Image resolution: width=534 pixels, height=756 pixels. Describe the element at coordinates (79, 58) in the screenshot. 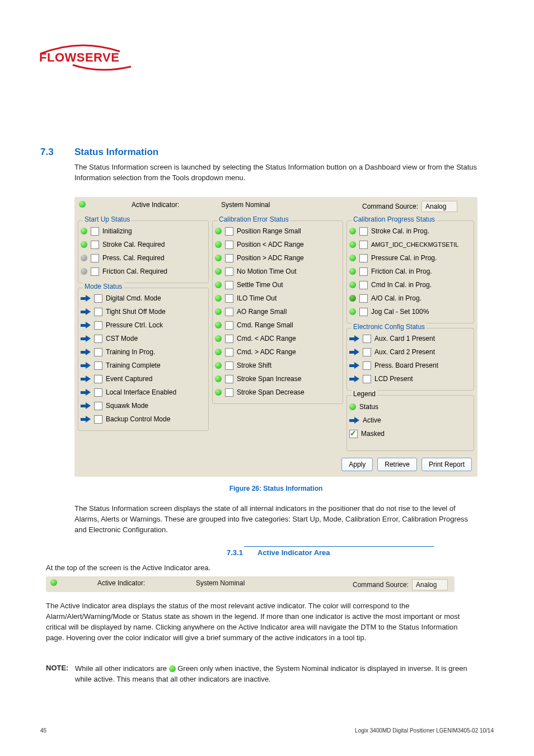

I see `flowserve-logo: FLOWSERVE` at that location.